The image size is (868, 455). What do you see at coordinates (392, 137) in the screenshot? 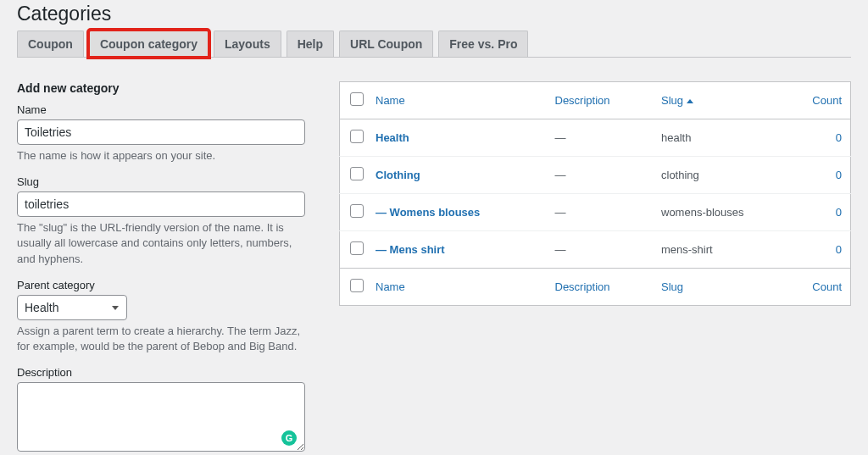
I see `category-name-link: Health` at bounding box center [392, 137].